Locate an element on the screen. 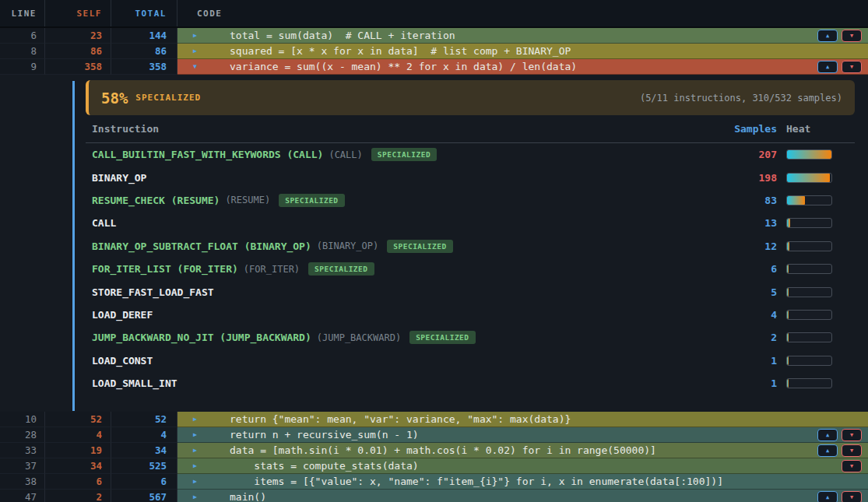  instruction-name: LOAD_DEREF is located at coordinates (122, 314).